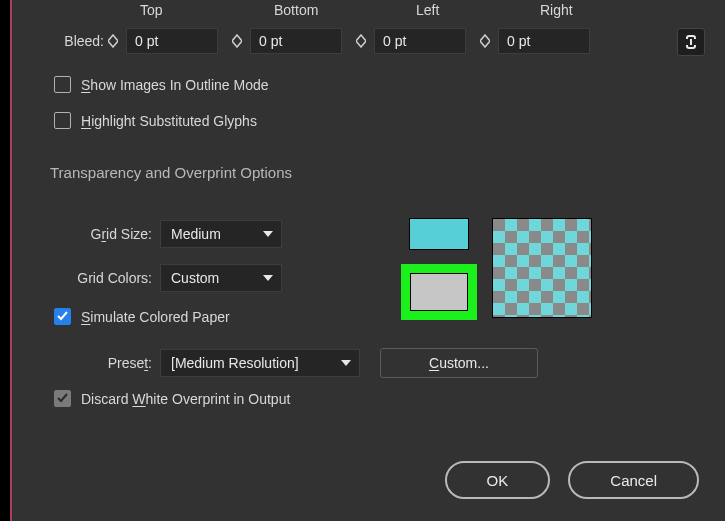 The image size is (725, 521). I want to click on bleed-top-input, so click(172, 41).